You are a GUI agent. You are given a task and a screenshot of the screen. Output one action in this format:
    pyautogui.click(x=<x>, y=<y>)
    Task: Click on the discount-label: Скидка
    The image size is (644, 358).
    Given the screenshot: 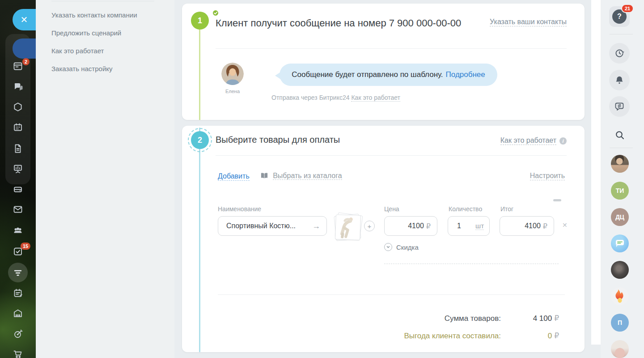 What is the action you would take?
    pyautogui.click(x=407, y=247)
    